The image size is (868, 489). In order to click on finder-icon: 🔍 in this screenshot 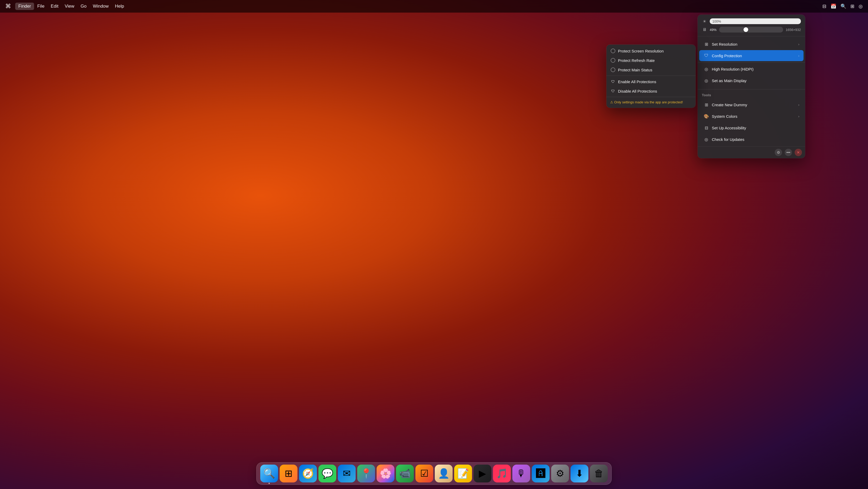, I will do `click(270, 473)`.